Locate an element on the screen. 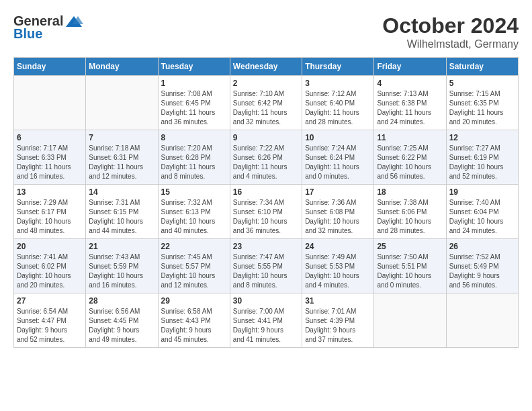 Image resolution: width=532 pixels, height=411 pixels. cell-day-number: 23 is located at coordinates (266, 246).